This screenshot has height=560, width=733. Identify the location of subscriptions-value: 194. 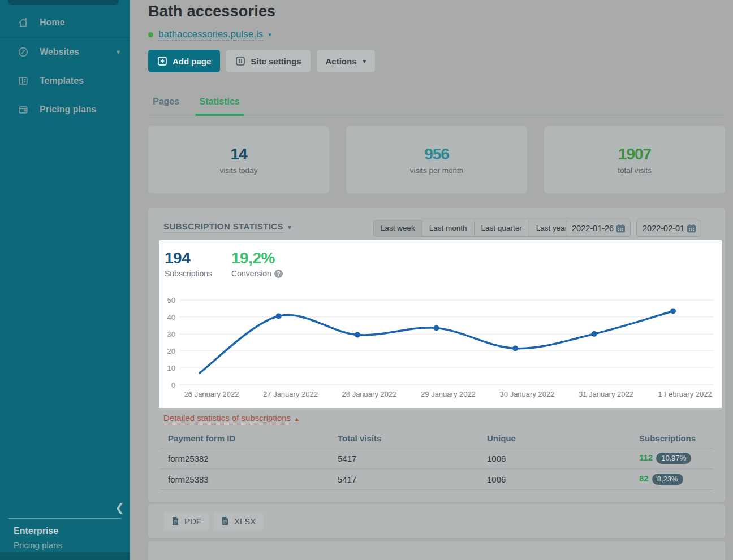
(188, 258).